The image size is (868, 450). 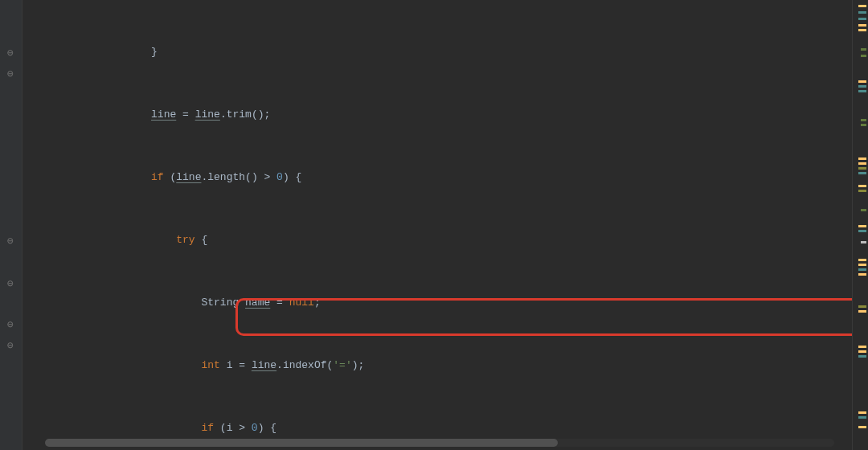 What do you see at coordinates (440, 443) in the screenshot?
I see `horizontal-scrollbar` at bounding box center [440, 443].